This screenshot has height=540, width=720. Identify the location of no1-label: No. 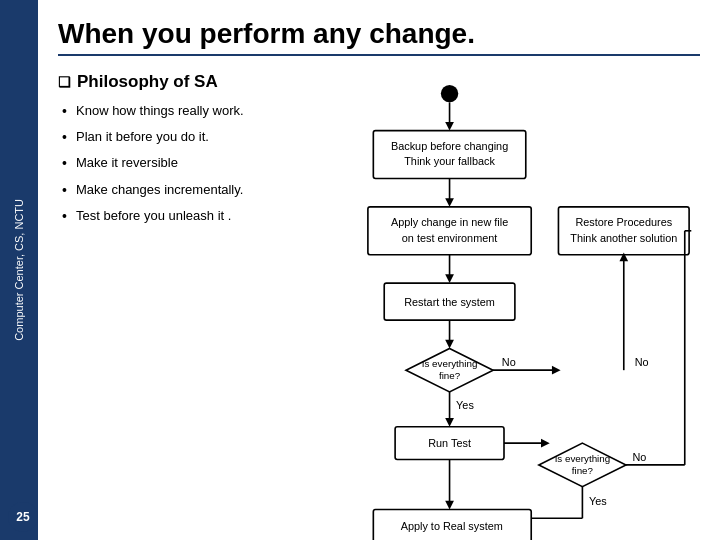
(509, 362).